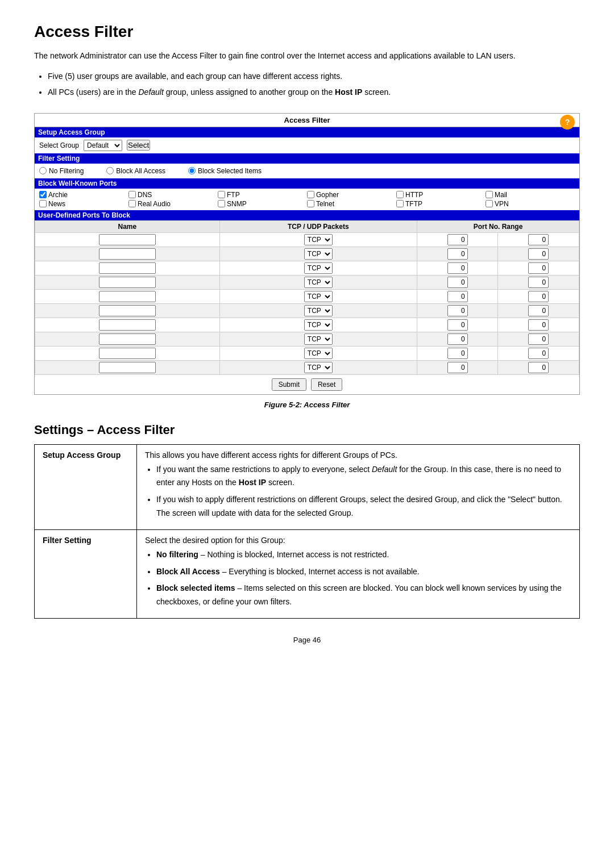  I want to click on reset-button: Reset, so click(326, 385).